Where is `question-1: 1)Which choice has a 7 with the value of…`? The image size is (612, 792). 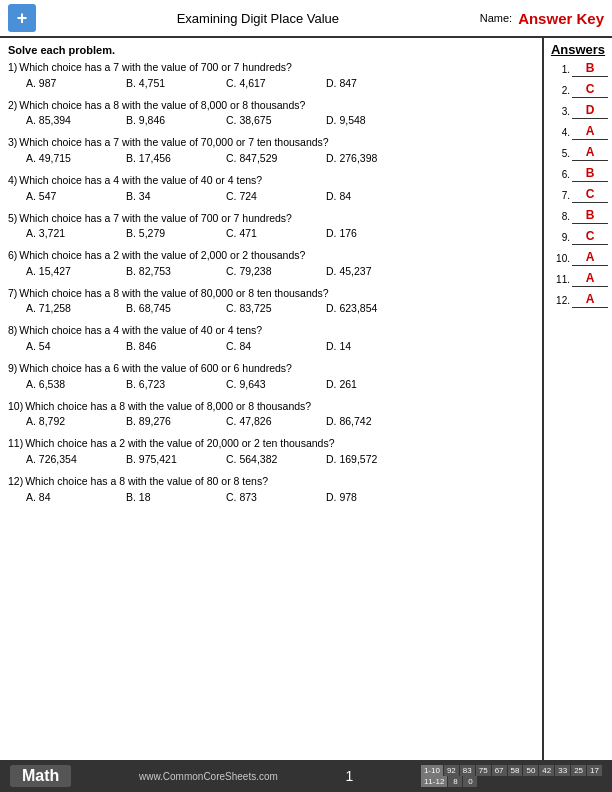
question-1: 1)Which choice has a 7 with the value of… is located at coordinates (272, 75).